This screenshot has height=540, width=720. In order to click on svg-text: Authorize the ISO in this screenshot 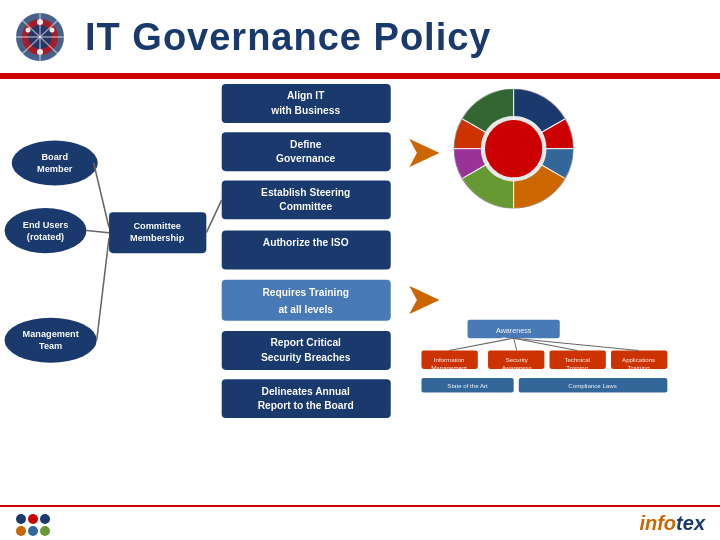, I will do `click(306, 242)`.